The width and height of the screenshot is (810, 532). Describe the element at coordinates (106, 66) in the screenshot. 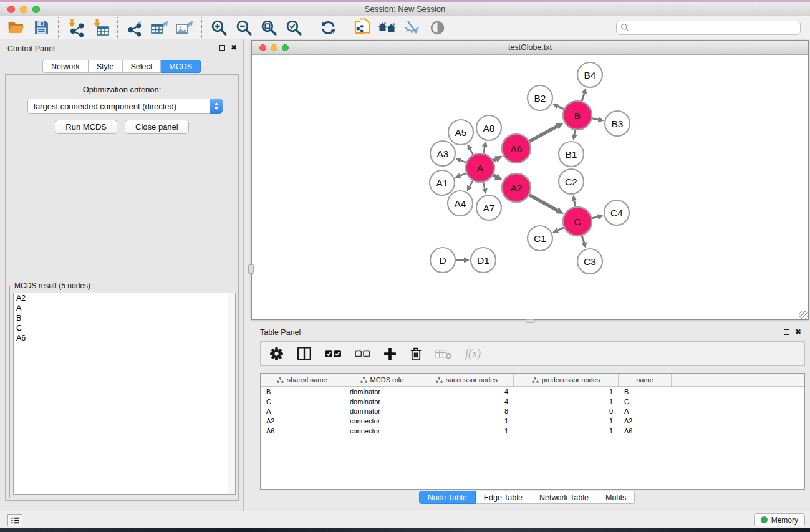

I see `tab-style: Style` at that location.